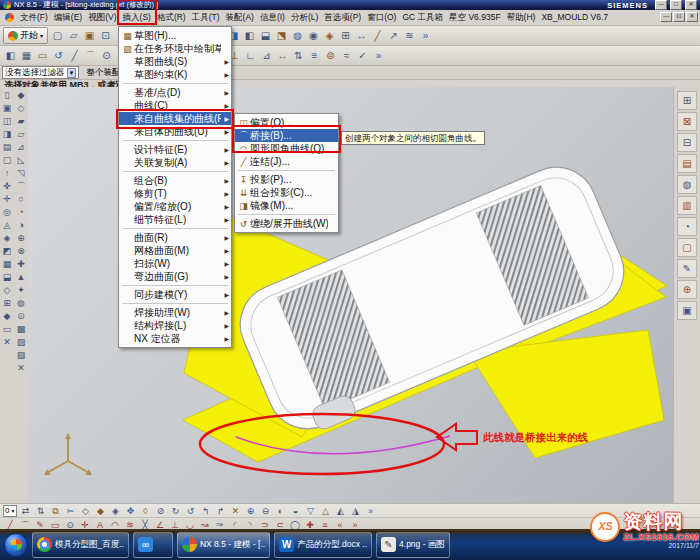 The height and width of the screenshot is (560, 700). What do you see at coordinates (687, 226) in the screenshot?
I see `resource-bar-icon-6: ◔` at bounding box center [687, 226].